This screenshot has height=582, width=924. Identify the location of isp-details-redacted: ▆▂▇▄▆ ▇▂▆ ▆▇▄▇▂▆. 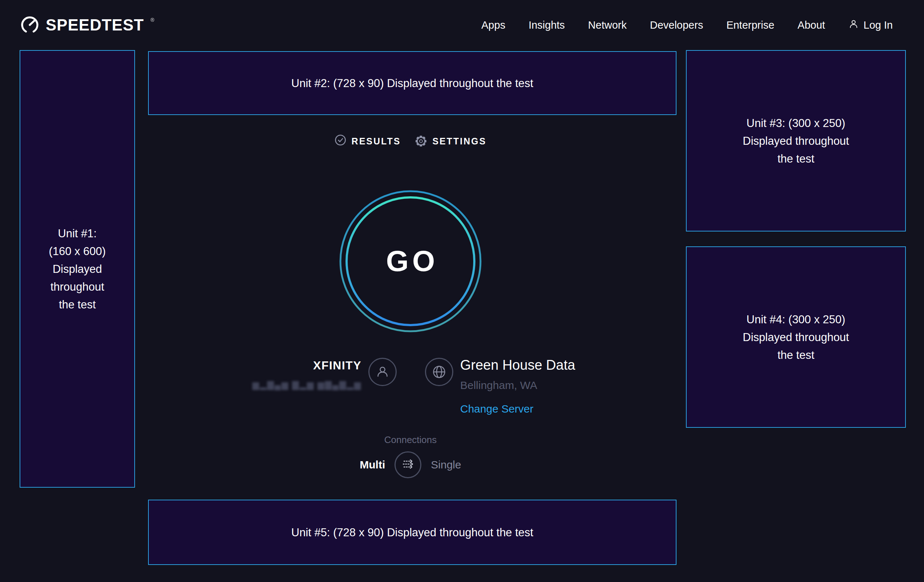
(307, 385).